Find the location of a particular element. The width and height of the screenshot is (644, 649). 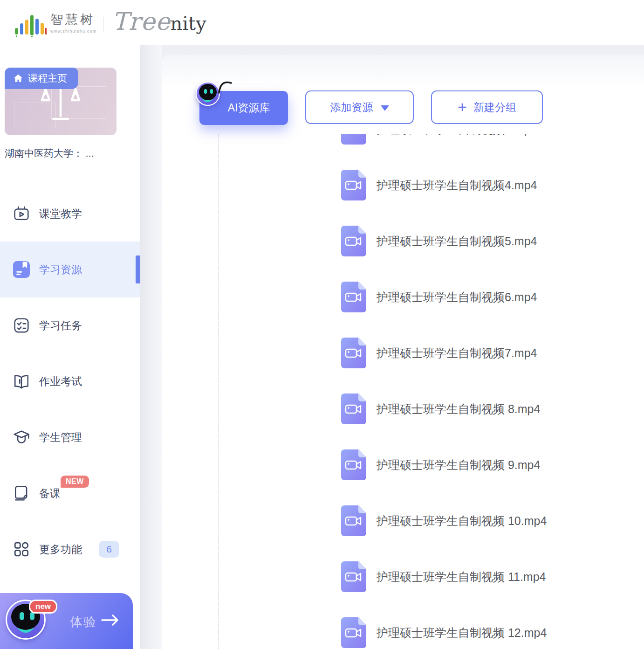

sidebar-item-learning-tasks: 学习任务 is located at coordinates (70, 325).